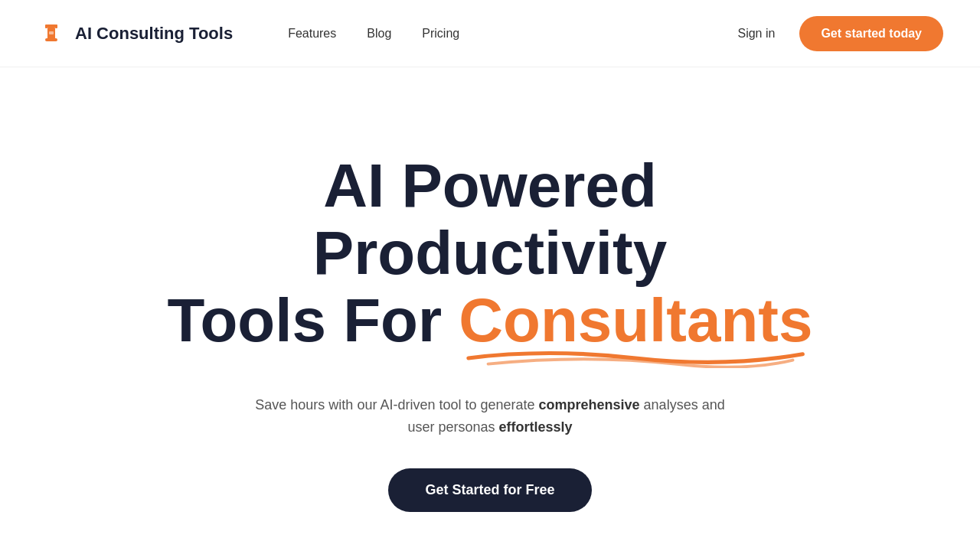 This screenshot has width=980, height=551. I want to click on hero-title-line2: Tools For Consultants, so click(490, 321).